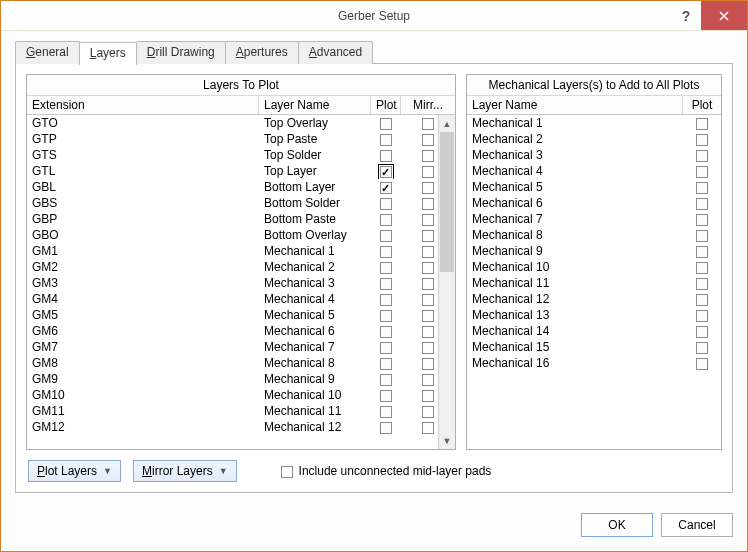  What do you see at coordinates (594, 187) in the screenshot?
I see `table-row: Mechanical 5` at bounding box center [594, 187].